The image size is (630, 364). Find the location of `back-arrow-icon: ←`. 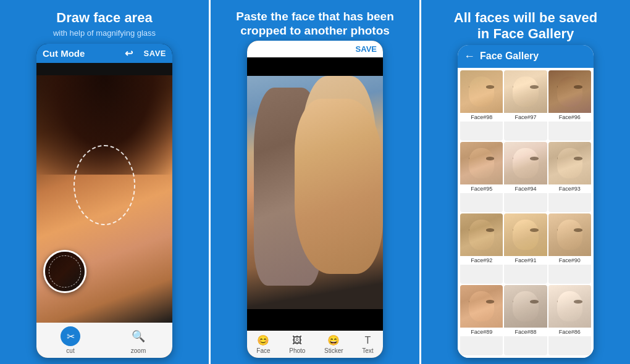

back-arrow-icon: ← is located at coordinates (469, 57).